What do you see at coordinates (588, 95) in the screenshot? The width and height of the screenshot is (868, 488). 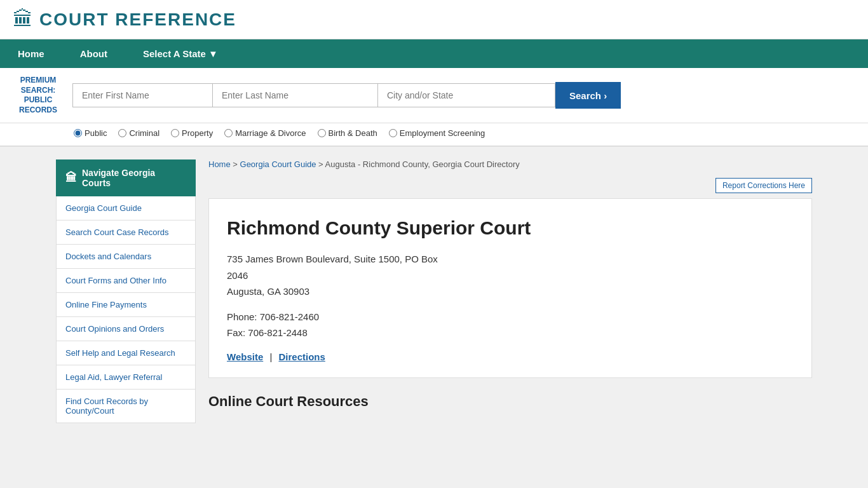 I see `search-button: Search ›` at bounding box center [588, 95].